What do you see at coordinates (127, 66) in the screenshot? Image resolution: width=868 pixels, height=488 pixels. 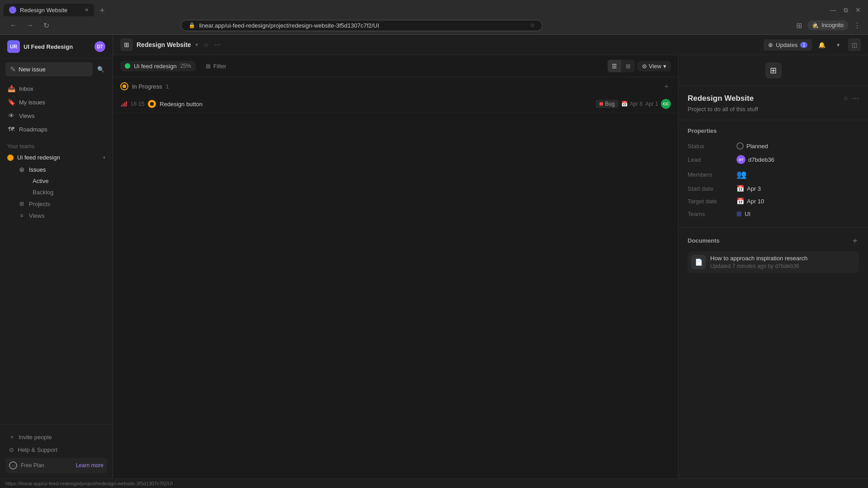 I see `progress-dot` at bounding box center [127, 66].